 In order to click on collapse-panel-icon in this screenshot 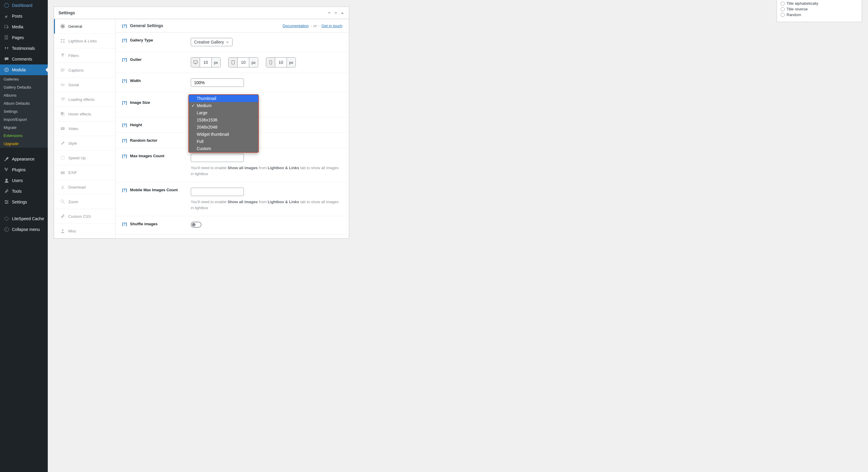, I will do `click(342, 13)`.